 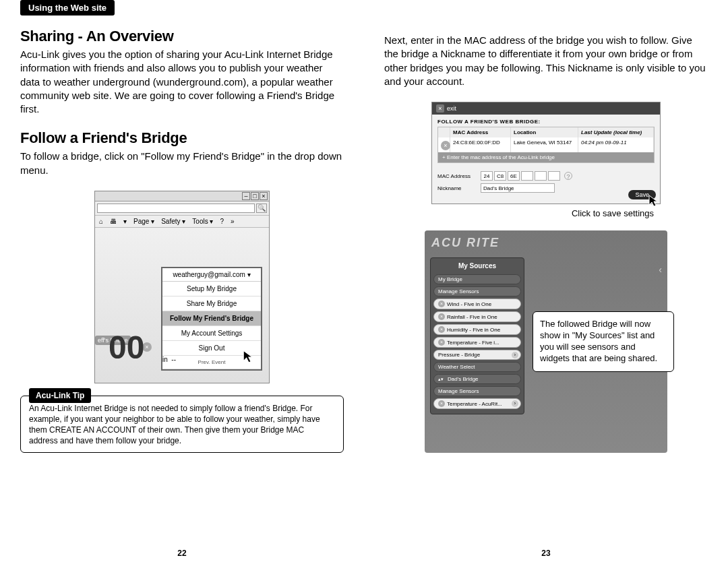 What do you see at coordinates (514, 176) in the screenshot?
I see `mac-input-3: 6E` at bounding box center [514, 176].